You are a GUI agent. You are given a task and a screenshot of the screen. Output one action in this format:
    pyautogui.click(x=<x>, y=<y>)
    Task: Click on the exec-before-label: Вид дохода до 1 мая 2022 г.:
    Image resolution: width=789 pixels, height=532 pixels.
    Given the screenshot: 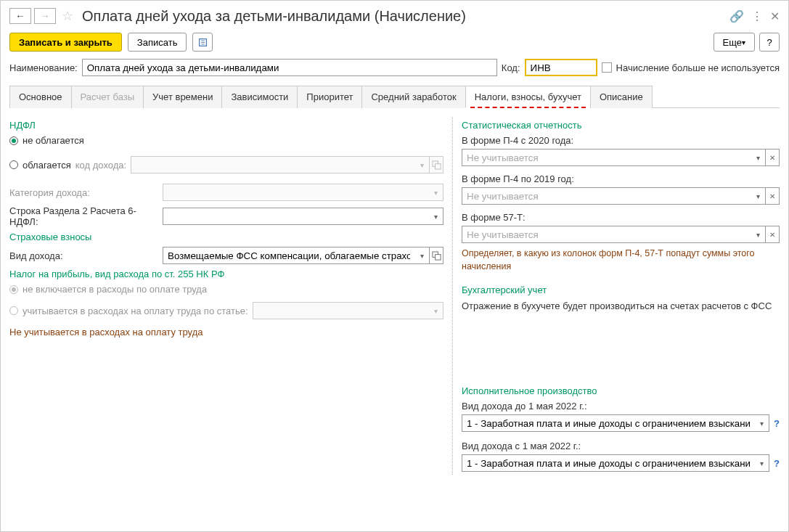 What is the action you would take?
    pyautogui.click(x=621, y=406)
    